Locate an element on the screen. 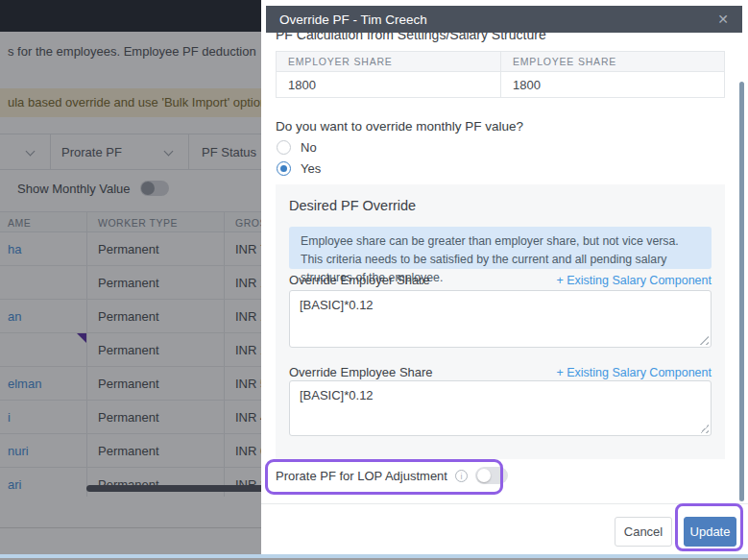 The height and width of the screenshot is (560, 748). prorate-lop-label: Prorate PF for LOP Adjustment is located at coordinates (361, 476).